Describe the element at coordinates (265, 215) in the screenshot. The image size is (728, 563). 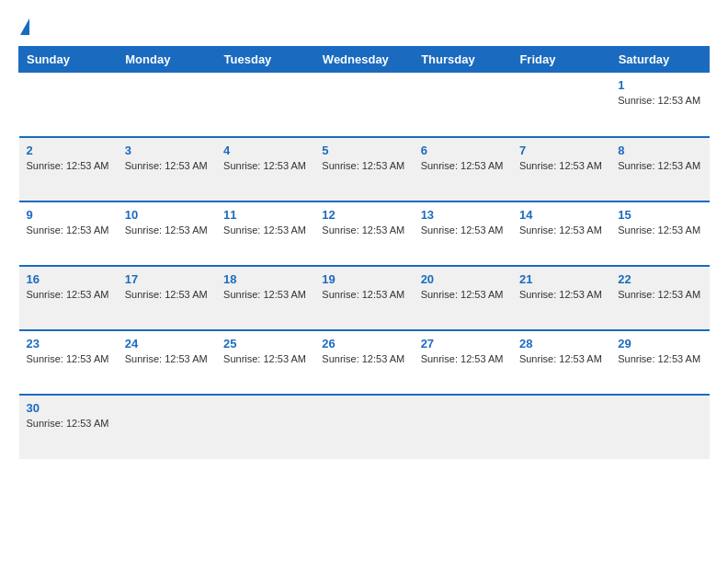
I see `day-number: 11` at that location.